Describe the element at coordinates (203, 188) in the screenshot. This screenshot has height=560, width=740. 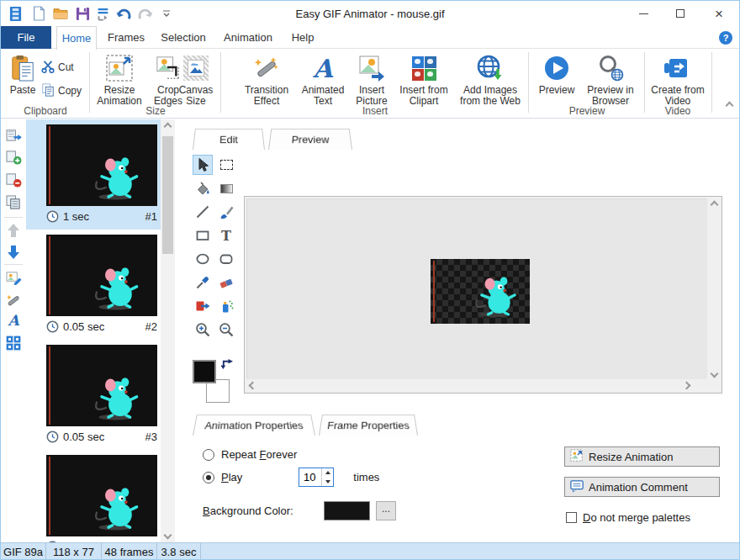
I see `tool-fill` at that location.